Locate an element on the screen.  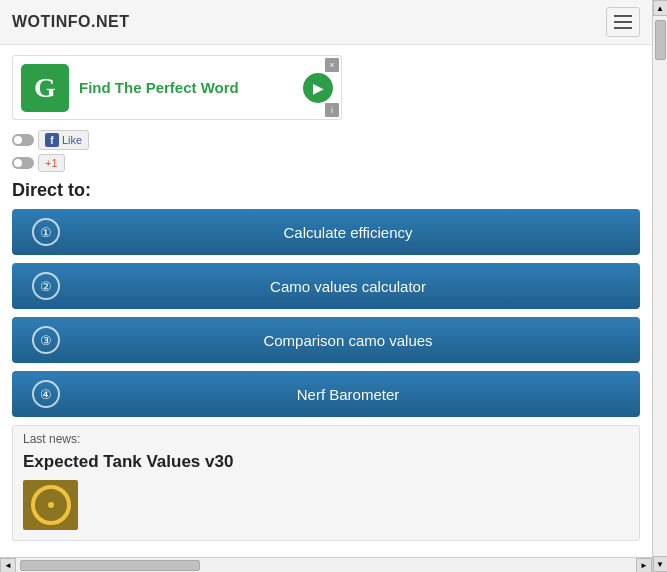
gplus-button: +1 is located at coordinates (52, 163).